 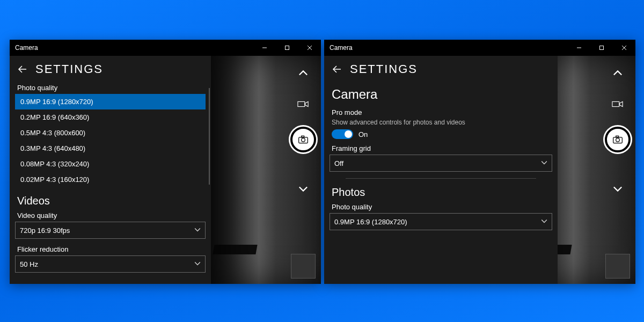 What do you see at coordinates (442, 192) in the screenshot?
I see `photos-heading: Photos` at bounding box center [442, 192].